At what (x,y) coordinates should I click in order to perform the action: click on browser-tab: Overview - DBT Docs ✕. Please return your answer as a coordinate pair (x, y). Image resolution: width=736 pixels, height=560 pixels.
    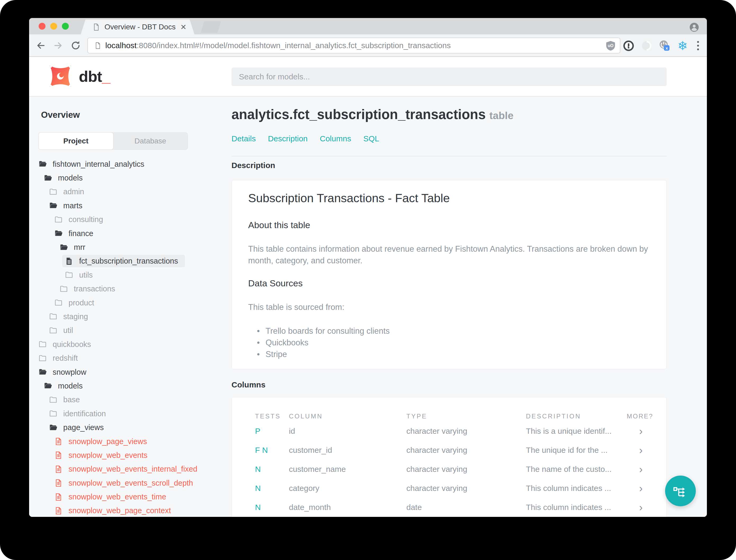
    Looking at the image, I should click on (138, 27).